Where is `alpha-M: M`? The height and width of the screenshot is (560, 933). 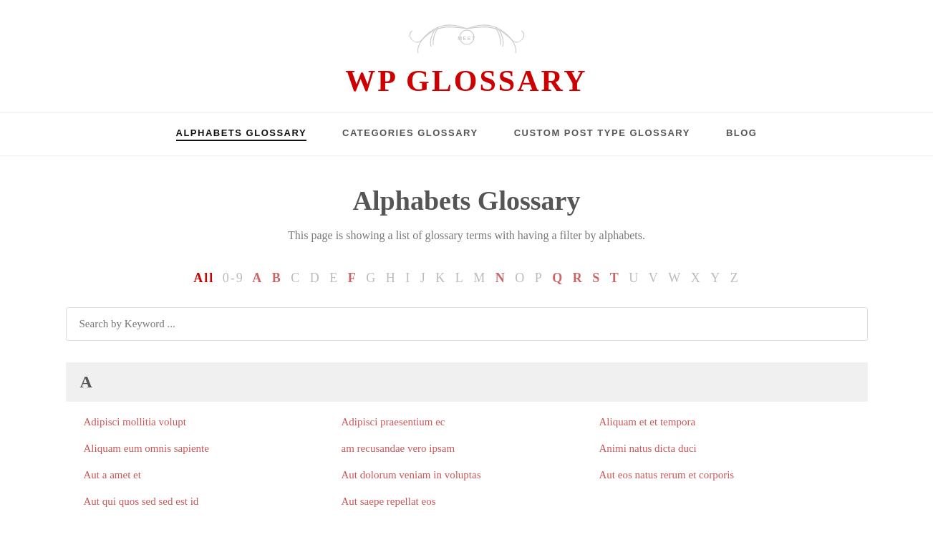
alpha-M: M is located at coordinates (480, 278).